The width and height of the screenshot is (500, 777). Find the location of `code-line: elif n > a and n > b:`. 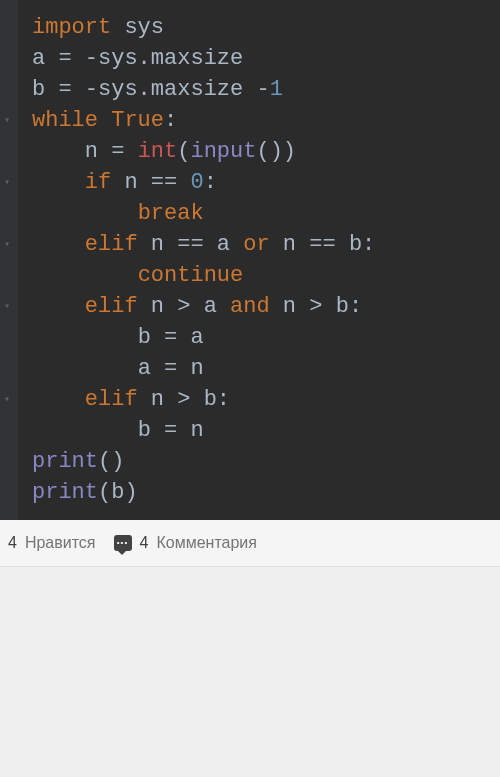

code-line: elif n > a and n > b: is located at coordinates (262, 306).